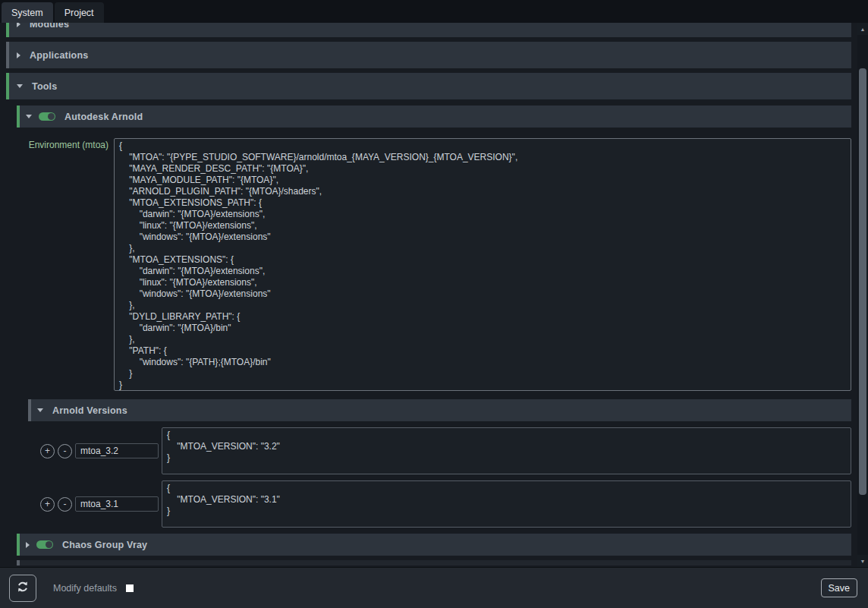  What do you see at coordinates (434, 588) in the screenshot?
I see `footer-bar: Modify defaults Save` at bounding box center [434, 588].